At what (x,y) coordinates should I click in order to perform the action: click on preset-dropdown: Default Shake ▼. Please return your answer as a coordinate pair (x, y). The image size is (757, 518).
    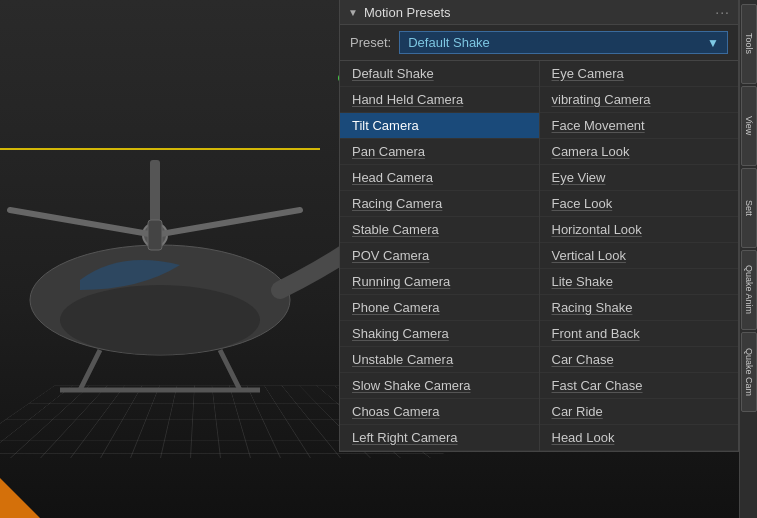
    Looking at the image, I should click on (564, 42).